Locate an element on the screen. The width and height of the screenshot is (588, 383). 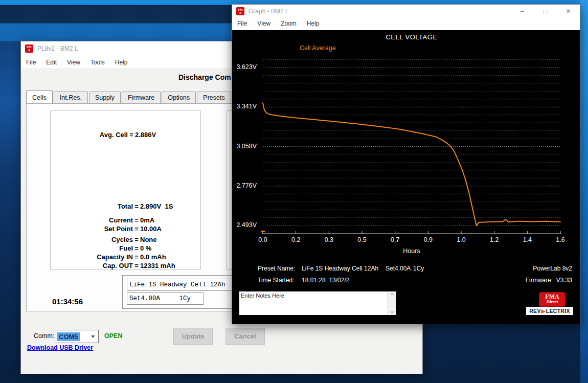
tab-strip: Cells Int.Res. Supply Firmware Options P… is located at coordinates (145, 97).